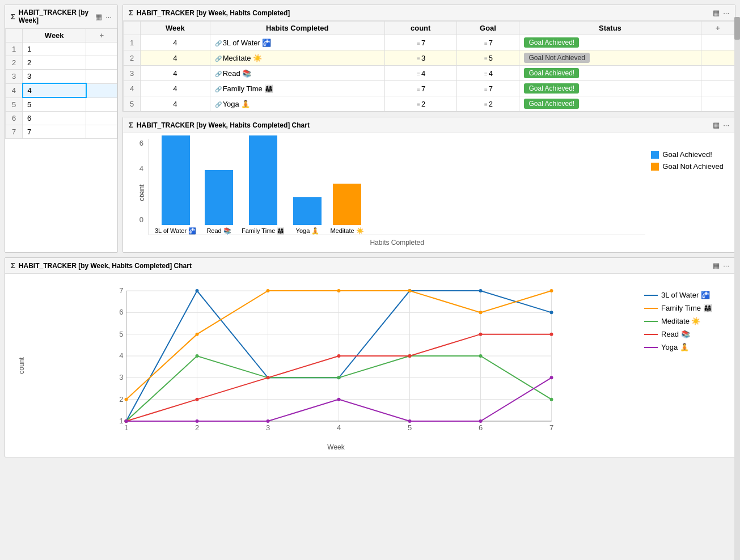 The image size is (740, 560). What do you see at coordinates (219, 231) in the screenshot?
I see `bar-label: Read 📚` at bounding box center [219, 231].